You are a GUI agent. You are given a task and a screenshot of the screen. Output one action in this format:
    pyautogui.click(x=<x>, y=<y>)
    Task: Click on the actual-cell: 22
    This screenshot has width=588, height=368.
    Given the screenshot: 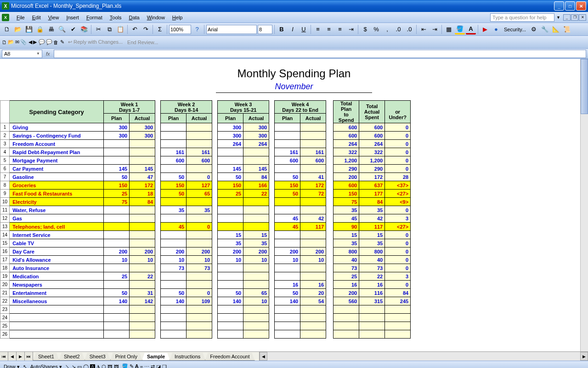 What is the action you would take?
    pyautogui.click(x=142, y=276)
    